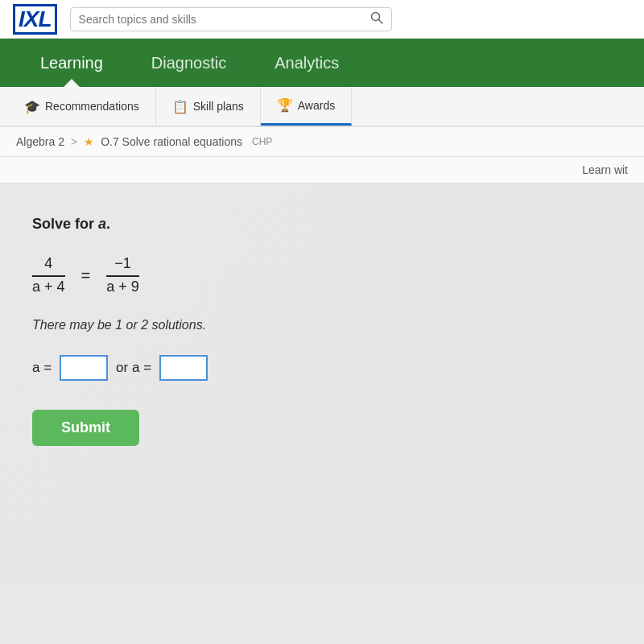 The height and width of the screenshot is (644, 644). Describe the element at coordinates (86, 275) in the screenshot. I see `equals-sign: =` at that location.